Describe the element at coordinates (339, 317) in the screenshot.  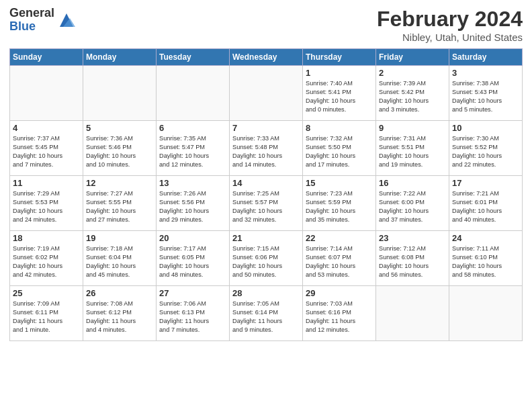
I see `day-info: Sunrise: 7:03 AM Sunset: 6:16 PM Dayligh…` at that location.